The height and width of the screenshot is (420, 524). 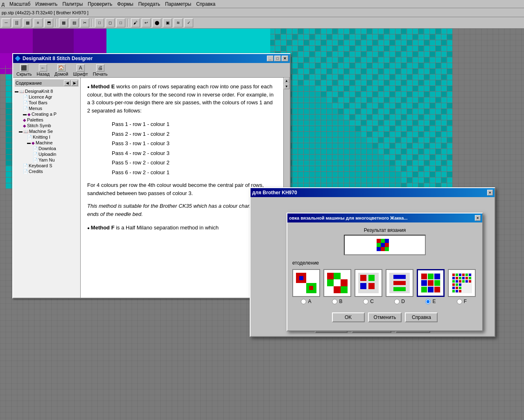 I want to click on menu-item-check: Проверить, so click(x=100, y=4).